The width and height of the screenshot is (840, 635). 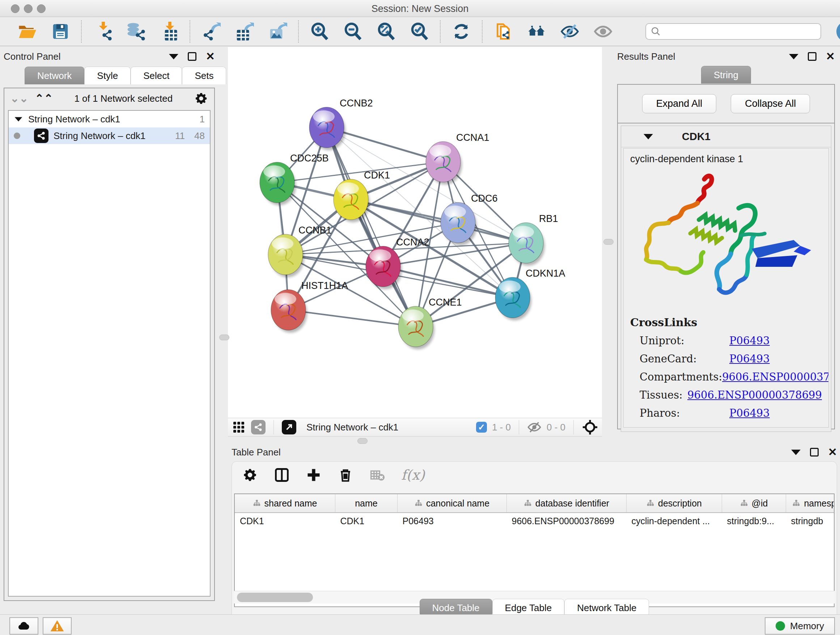 I want to click on column-header-description: description, so click(x=674, y=503).